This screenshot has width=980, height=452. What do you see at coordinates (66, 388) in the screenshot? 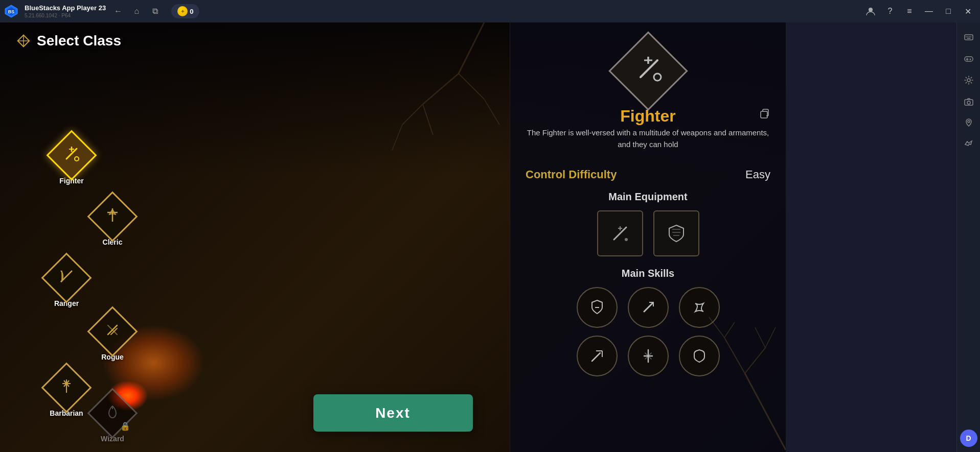
I see `barbarian-icon` at bounding box center [66, 388].